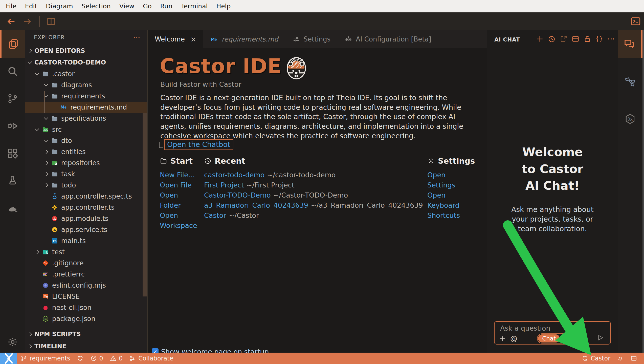 The image size is (644, 364). Describe the element at coordinates (450, 180) in the screenshot. I see `settings-link-open-settings: Open Settings` at that location.